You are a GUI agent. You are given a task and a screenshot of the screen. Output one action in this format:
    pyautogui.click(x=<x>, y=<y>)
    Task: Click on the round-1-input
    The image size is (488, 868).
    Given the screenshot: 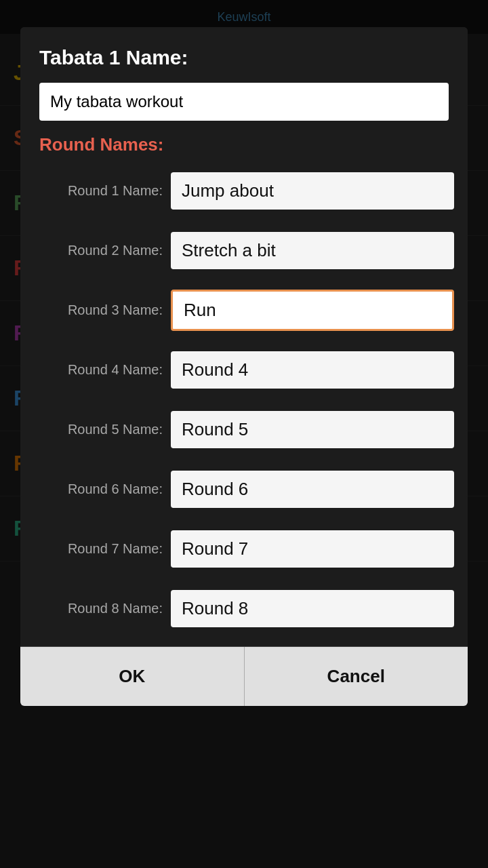 What is the action you would take?
    pyautogui.click(x=312, y=191)
    